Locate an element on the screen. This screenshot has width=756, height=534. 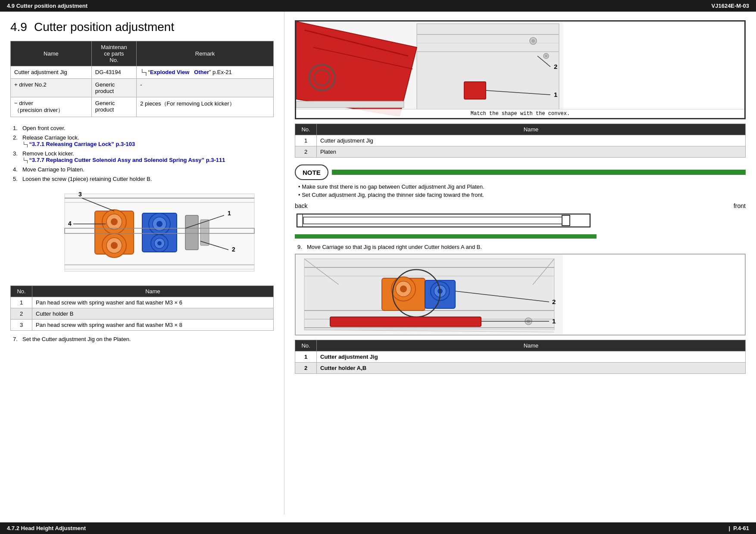
front-label: front is located at coordinates (740, 206).